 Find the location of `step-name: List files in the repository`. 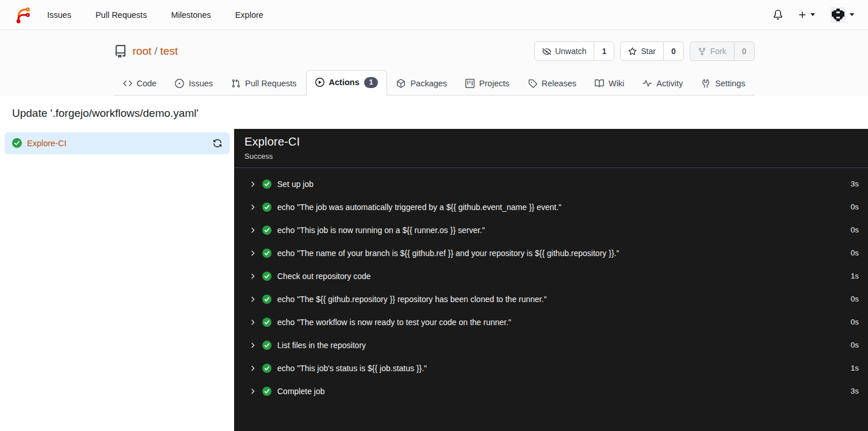

step-name: List files in the repository is located at coordinates (322, 345).